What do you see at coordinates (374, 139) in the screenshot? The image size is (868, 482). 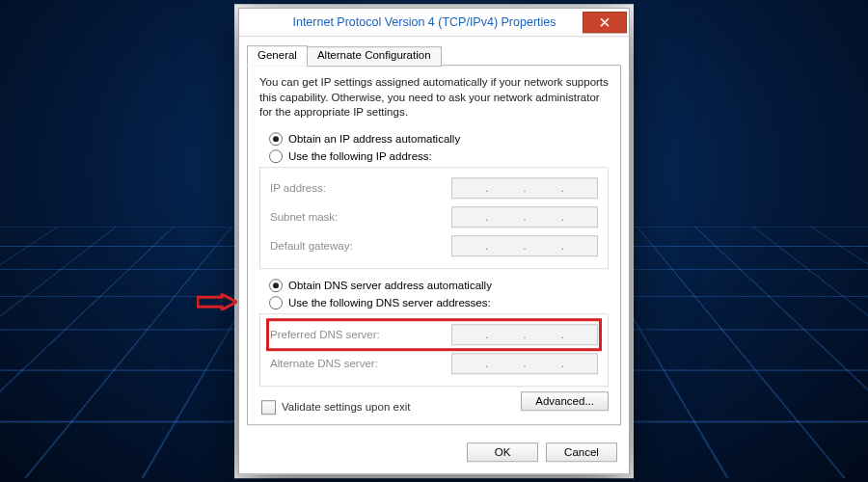 I see `radio-label: Obtain an IP address automatically` at bounding box center [374, 139].